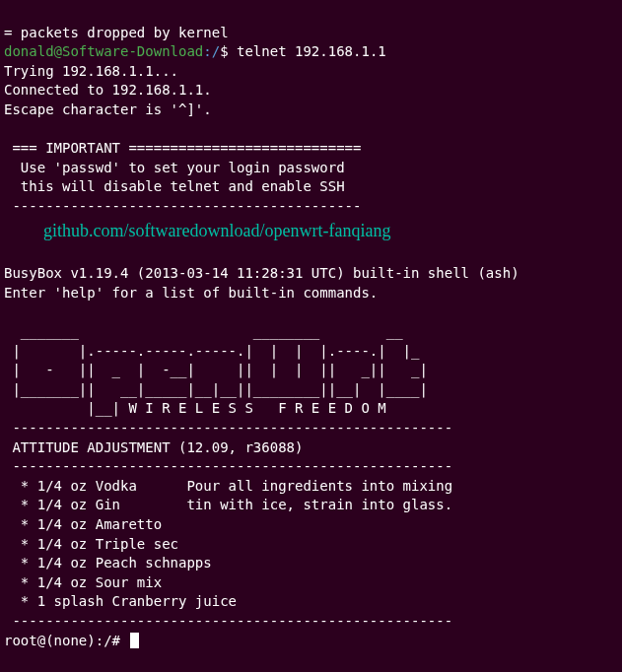 Image resolution: width=622 pixels, height=672 pixels. Describe the element at coordinates (108, 563) in the screenshot. I see `recipe-peach: * 1/4 oz Peach schnapps` at that location.